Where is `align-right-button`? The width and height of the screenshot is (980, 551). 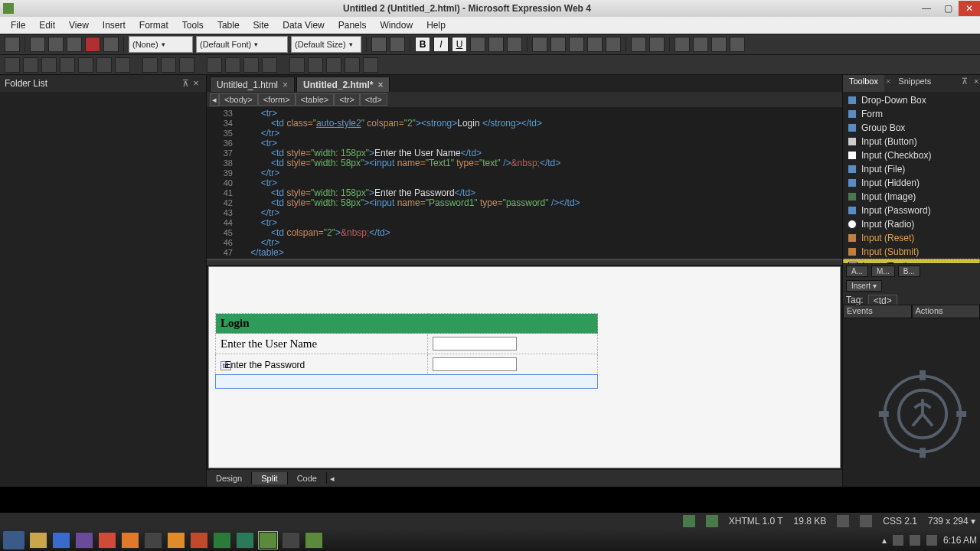 align-right-button is located at coordinates (514, 44).